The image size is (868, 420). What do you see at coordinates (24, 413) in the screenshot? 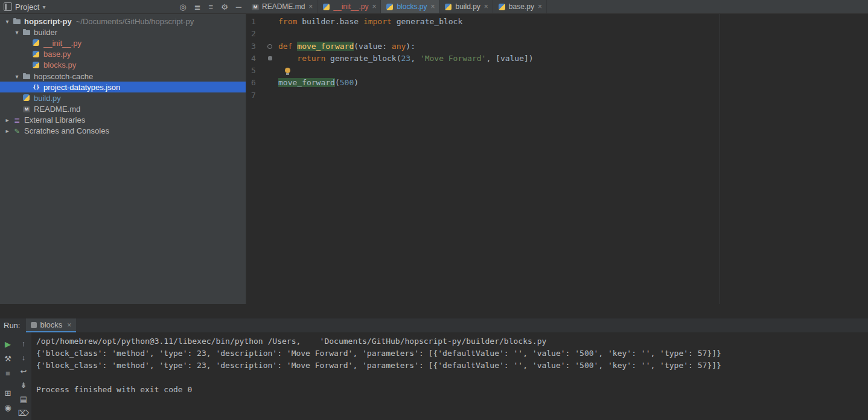
I see `clear-all-icon: ⌦` at bounding box center [24, 413].